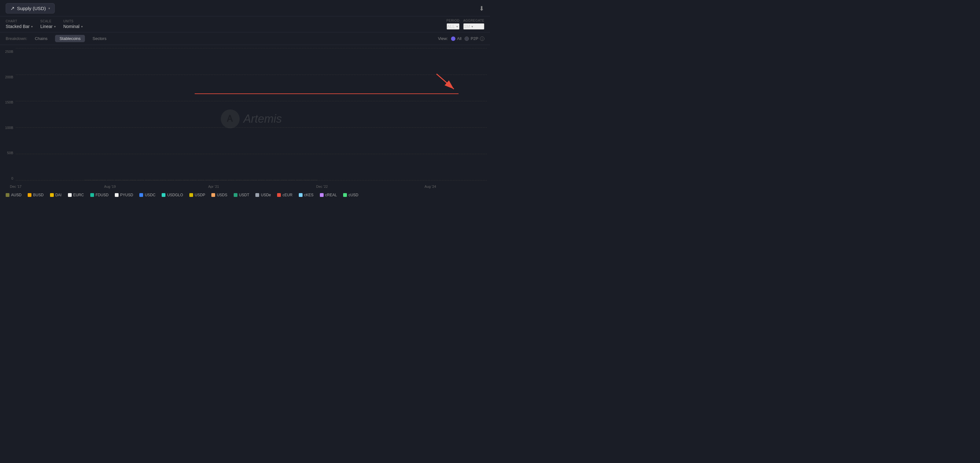 This screenshot has width=980, height=463. I want to click on download-button: ⬇, so click(482, 8).